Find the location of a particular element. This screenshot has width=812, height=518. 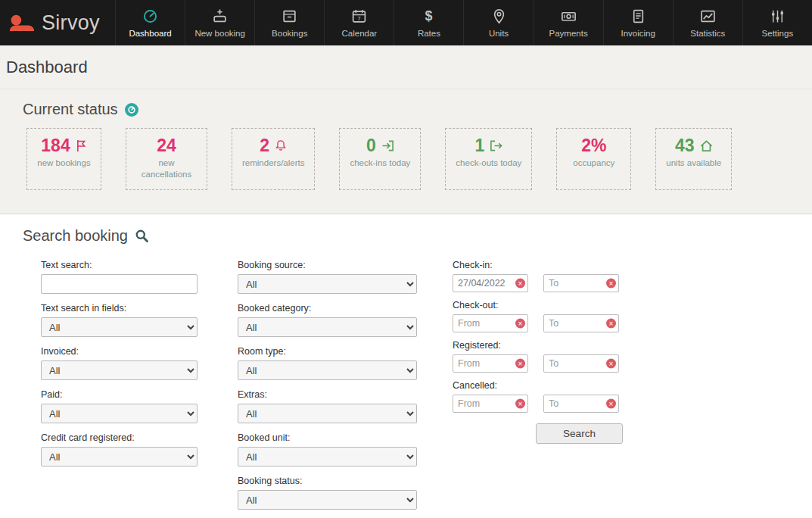

sirvoy-logo-icon is located at coordinates (22, 23).